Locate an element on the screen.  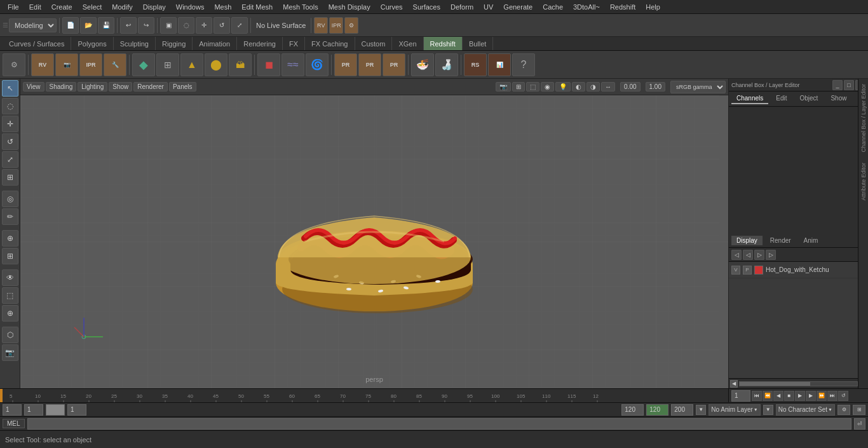
shelf-tab-bullet: Bullet is located at coordinates (478, 43).